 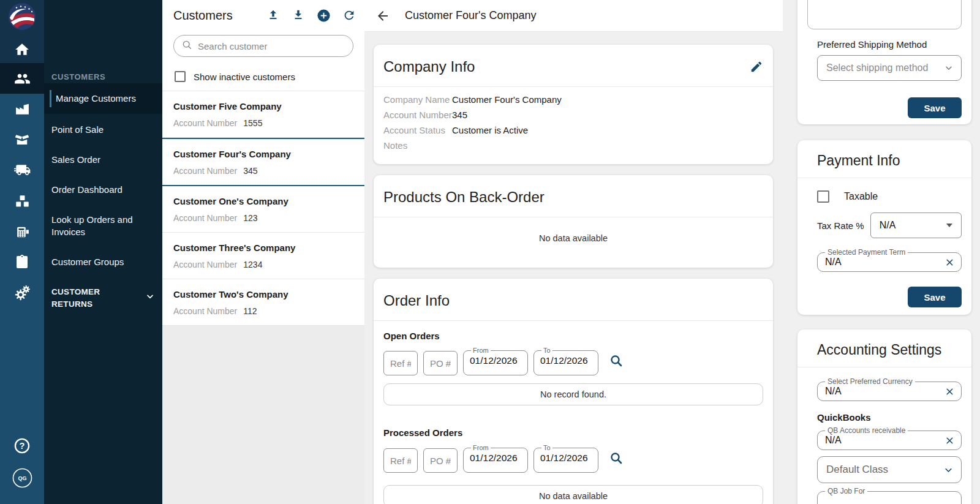 What do you see at coordinates (22, 293) in the screenshot?
I see `settings-gears-icon` at bounding box center [22, 293].